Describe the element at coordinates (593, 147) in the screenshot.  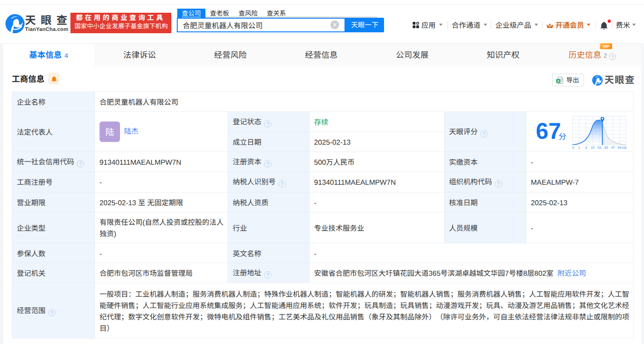
I see `svg-text: 15` at that location.